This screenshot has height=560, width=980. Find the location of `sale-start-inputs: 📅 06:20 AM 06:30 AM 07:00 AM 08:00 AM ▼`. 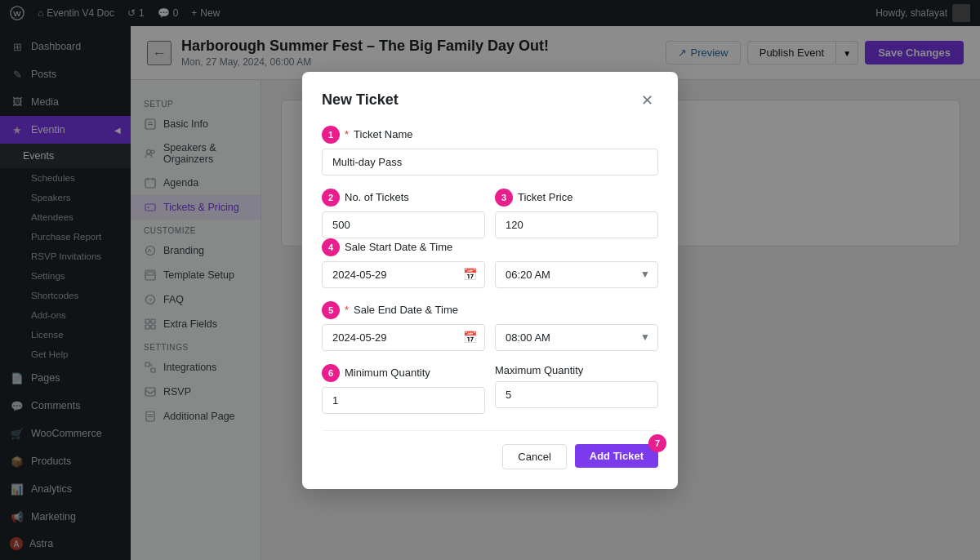

sale-start-inputs: 📅 06:20 AM 06:30 AM 07:00 AM 08:00 AM ▼ is located at coordinates (490, 274).